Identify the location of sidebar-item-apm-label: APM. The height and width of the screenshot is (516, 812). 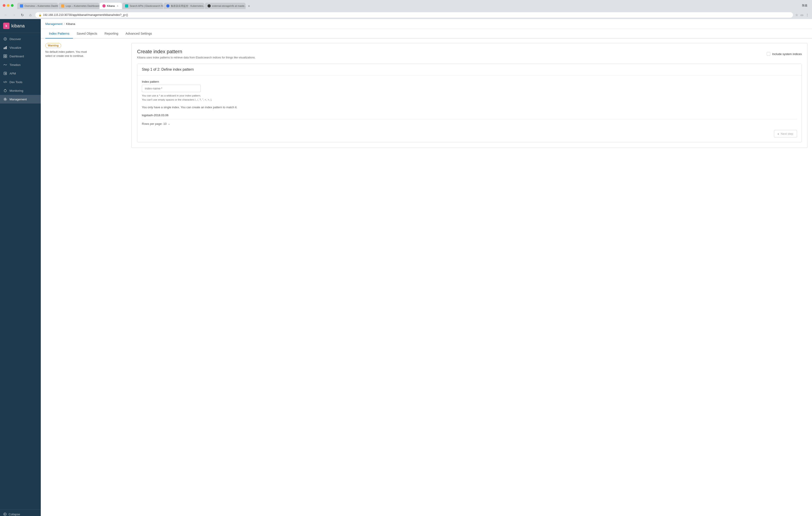
(13, 73).